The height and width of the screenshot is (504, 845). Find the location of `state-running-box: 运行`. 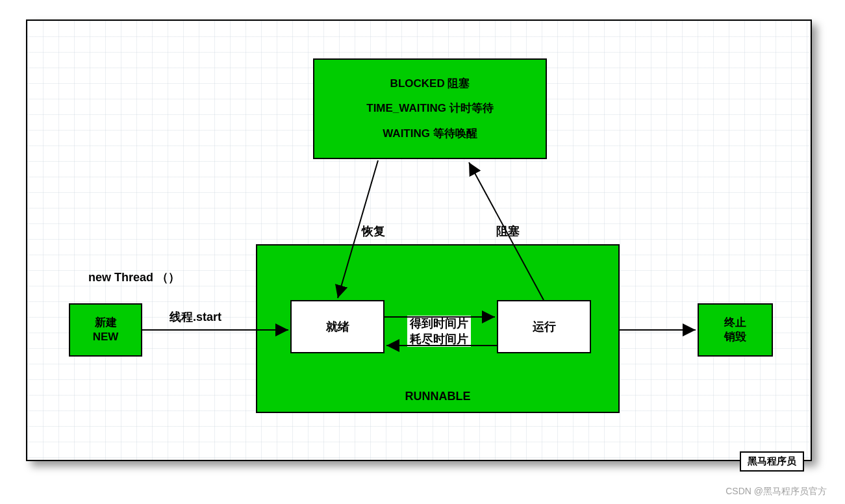

state-running-box: 运行 is located at coordinates (544, 327).